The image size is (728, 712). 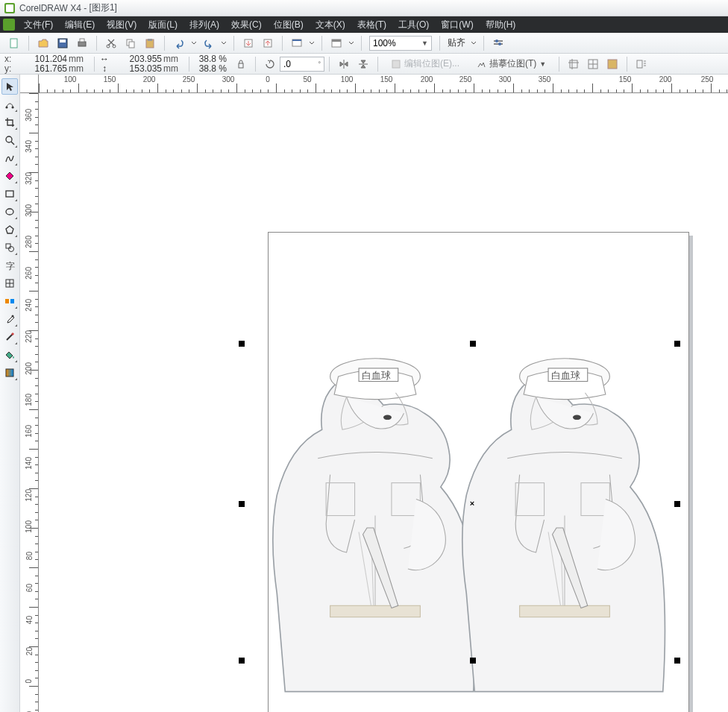 I want to click on snap-dropdown, so click(x=474, y=43).